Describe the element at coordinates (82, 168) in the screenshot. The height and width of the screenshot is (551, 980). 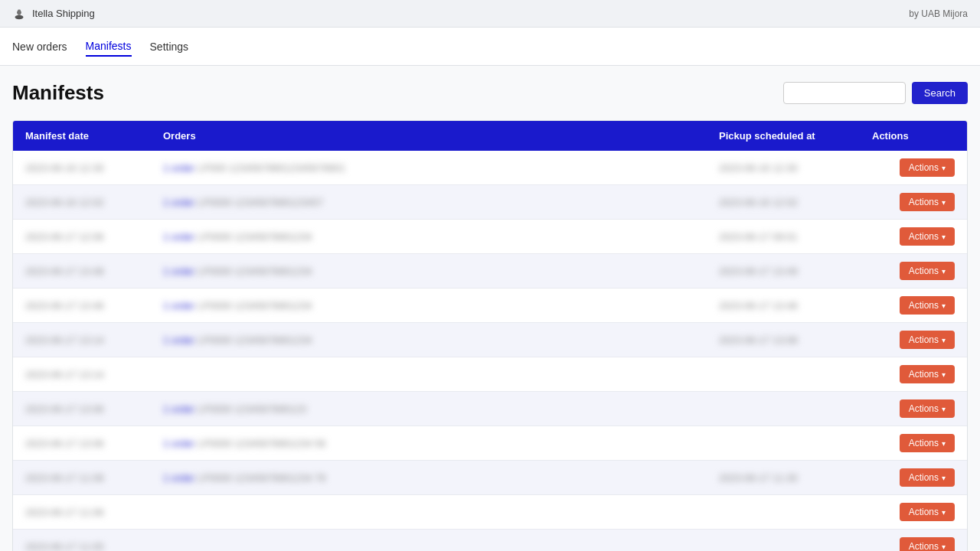
I see `cell-manifest-date: 2023-06-16 12:30` at that location.